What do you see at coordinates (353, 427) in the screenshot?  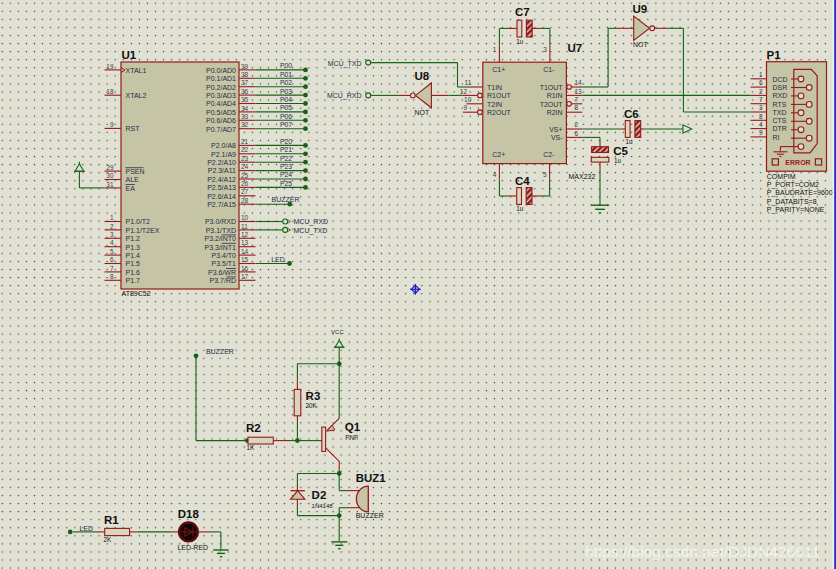 I see `svg-text: Q1` at bounding box center [353, 427].